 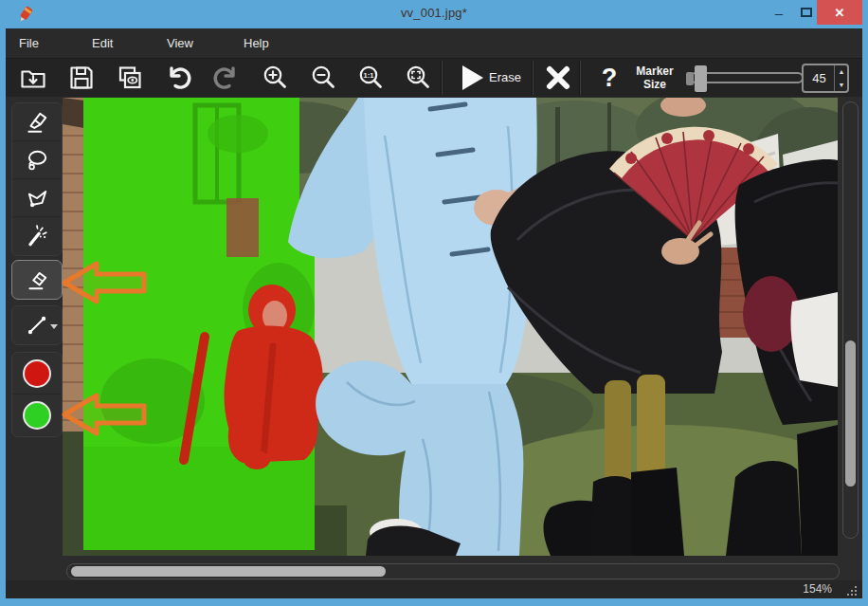 I want to click on menu-edit: Edit, so click(x=102, y=44).